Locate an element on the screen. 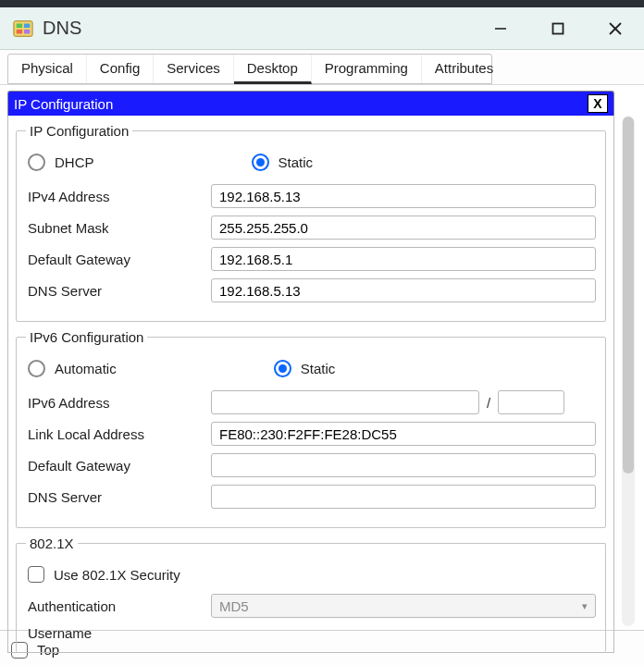 The image size is (644, 665). title-bar: DNS is located at coordinates (322, 29).